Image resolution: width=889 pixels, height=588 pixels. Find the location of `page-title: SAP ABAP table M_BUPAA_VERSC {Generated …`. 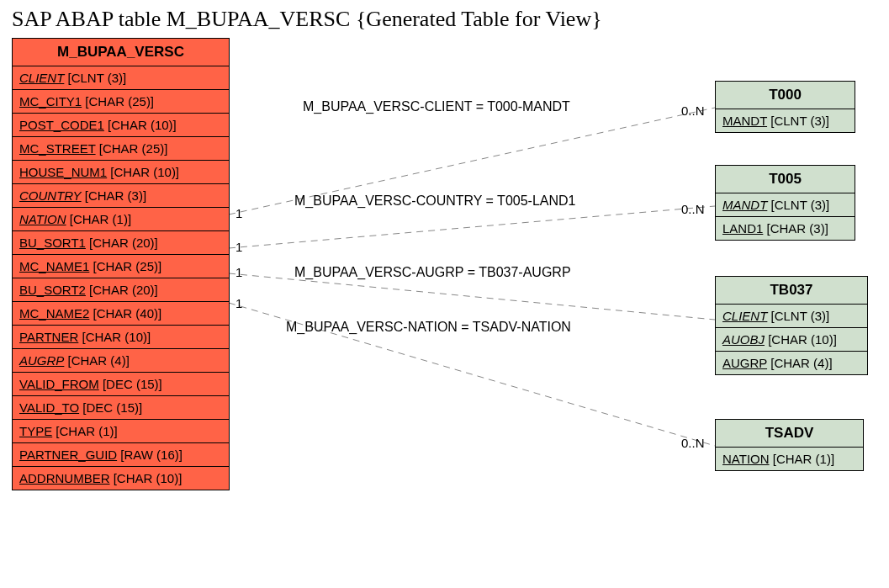

page-title: SAP ABAP table M_BUPAA_VERSC {Generated … is located at coordinates (307, 19).